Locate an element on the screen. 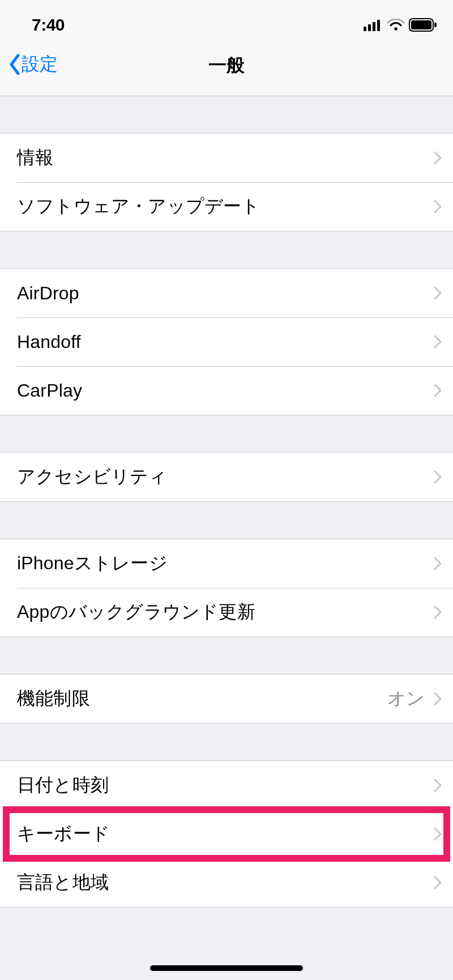 The image size is (453, 980). settings-row-accessibility: アクセシビリティ is located at coordinates (226, 477).